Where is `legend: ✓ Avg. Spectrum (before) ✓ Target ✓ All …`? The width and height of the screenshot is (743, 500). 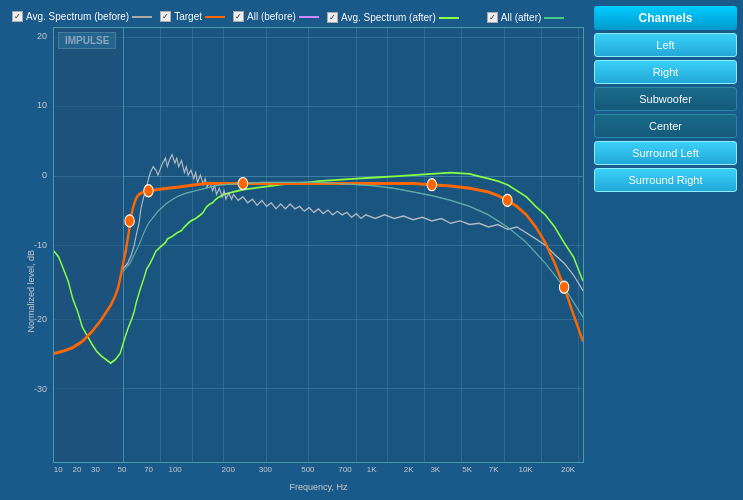
legend: ✓ Avg. Spectrum (before) ✓ Target ✓ All … is located at coordinates (296, 18).